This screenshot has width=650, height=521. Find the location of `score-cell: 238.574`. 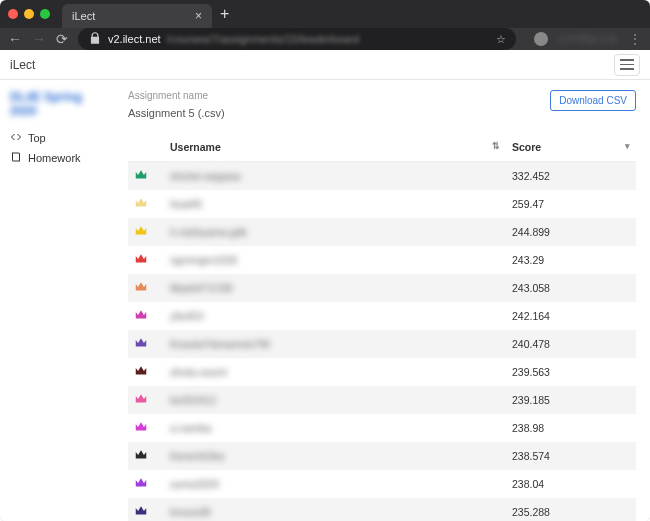

score-cell: 238.574 is located at coordinates (571, 456).